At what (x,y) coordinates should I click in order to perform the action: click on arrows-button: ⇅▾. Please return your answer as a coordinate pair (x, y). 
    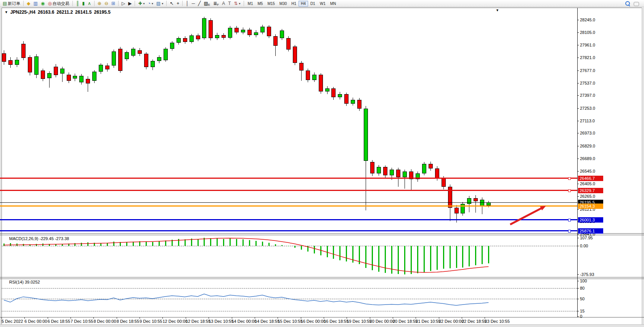
    Looking at the image, I should click on (237, 4).